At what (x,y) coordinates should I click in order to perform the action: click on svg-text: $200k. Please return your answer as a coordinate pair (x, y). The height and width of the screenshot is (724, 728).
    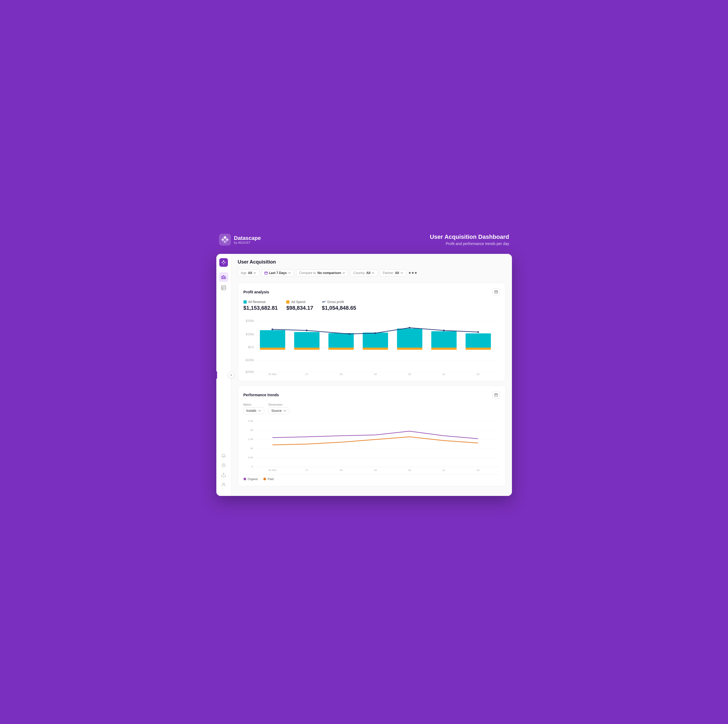
    Looking at the image, I should click on (250, 321).